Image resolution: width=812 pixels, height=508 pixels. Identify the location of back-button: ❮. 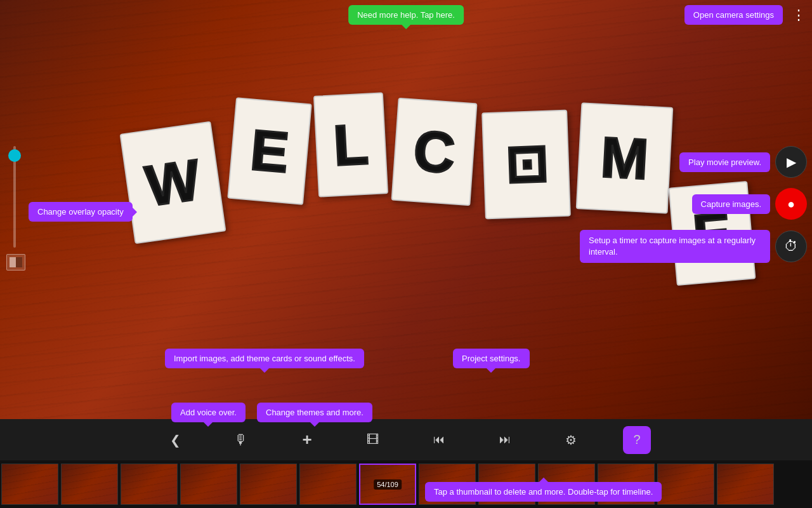
(175, 440).